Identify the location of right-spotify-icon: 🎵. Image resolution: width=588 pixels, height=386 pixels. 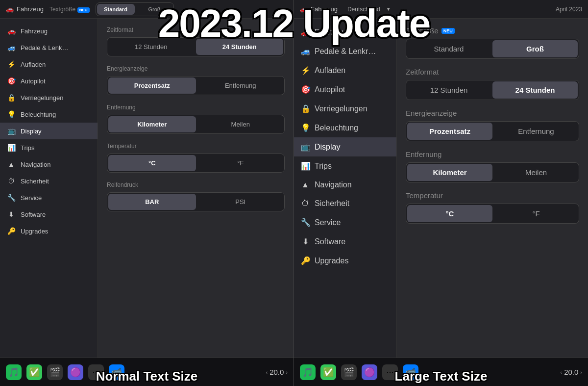
(308, 372).